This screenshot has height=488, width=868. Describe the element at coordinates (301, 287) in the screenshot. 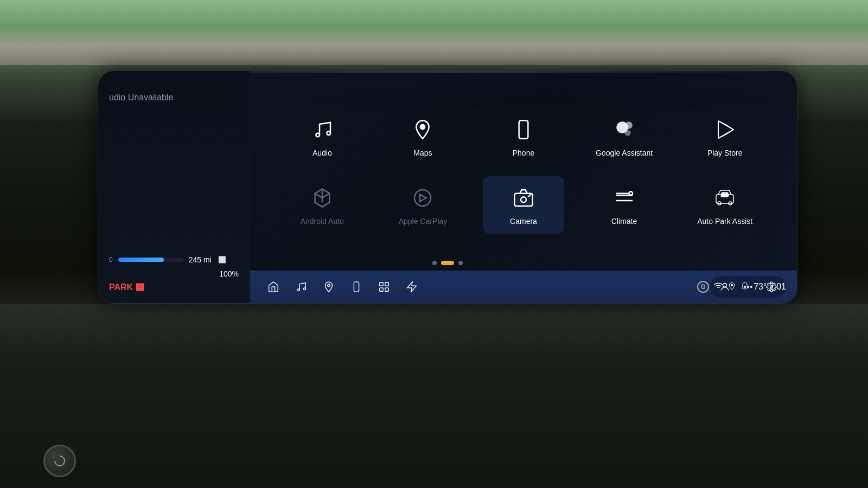

I see `nav-music-button` at that location.